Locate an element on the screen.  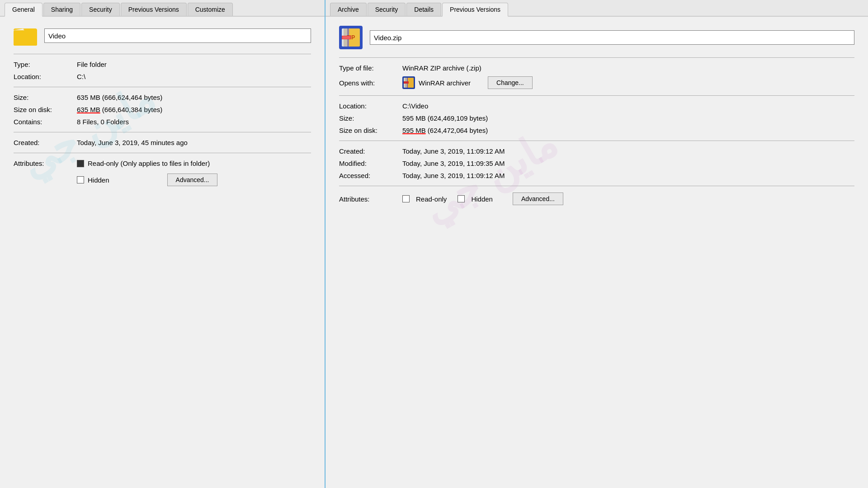
right-attributes-label: Attributes: is located at coordinates (371, 199).